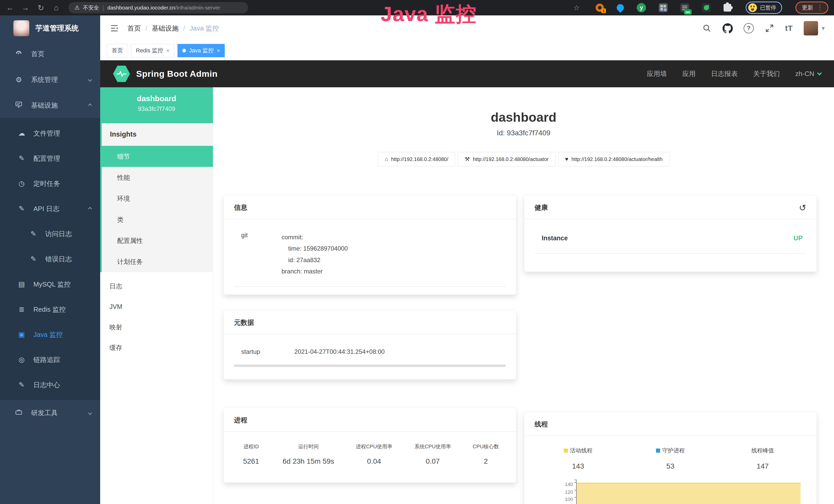 The height and width of the screenshot is (504, 834). What do you see at coordinates (749, 28) in the screenshot?
I see `help-icon: ?` at bounding box center [749, 28].